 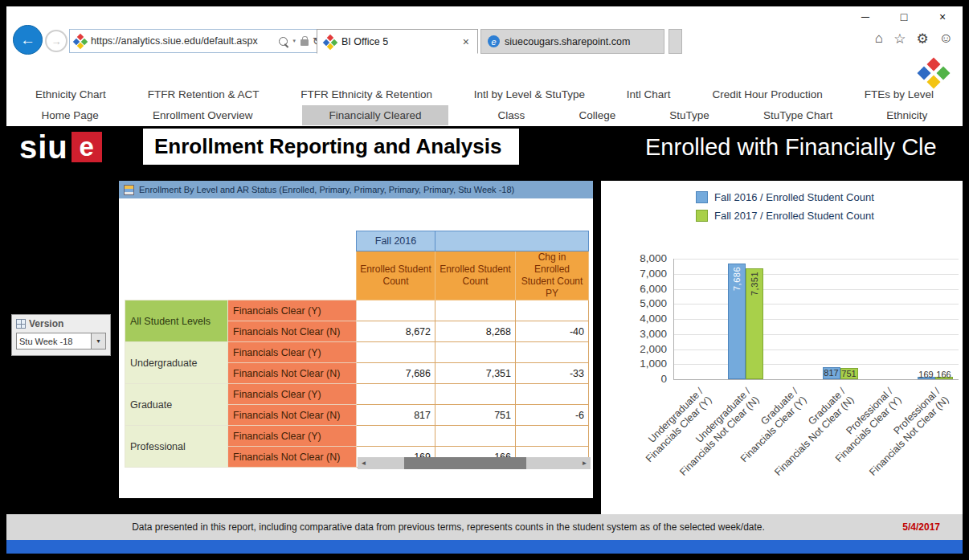 What do you see at coordinates (476, 415) in the screenshot?
I see `data-cell: 751` at bounding box center [476, 415].